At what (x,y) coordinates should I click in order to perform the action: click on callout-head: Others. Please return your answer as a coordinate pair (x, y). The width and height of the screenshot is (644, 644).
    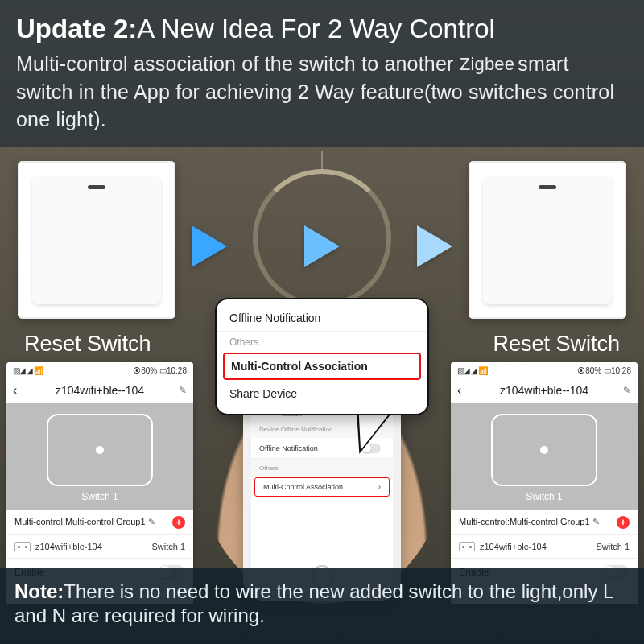
    Looking at the image, I should click on (322, 342).